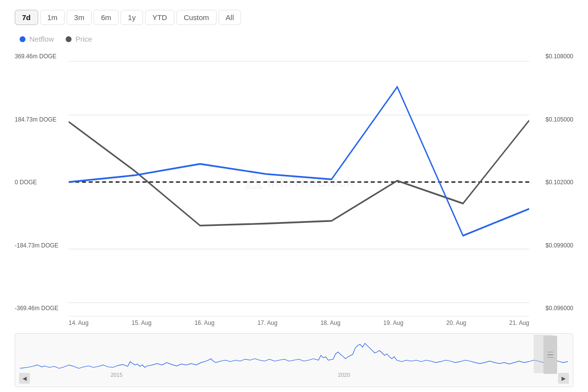  Describe the element at coordinates (160, 18) in the screenshot. I see `btn-ytd: YTD` at that location.